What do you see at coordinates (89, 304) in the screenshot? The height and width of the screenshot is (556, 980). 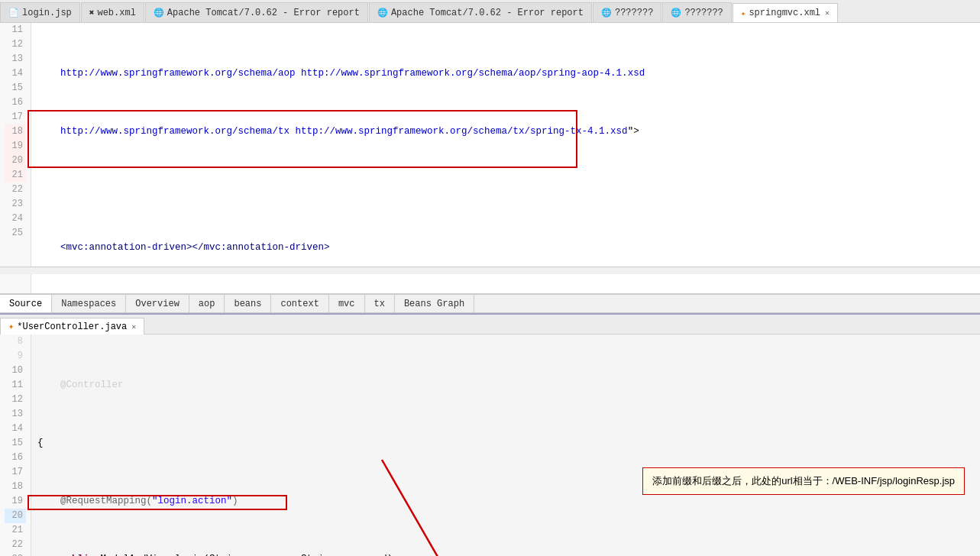 I see `xml-tab-namespaces: Namespaces` at bounding box center [89, 304].